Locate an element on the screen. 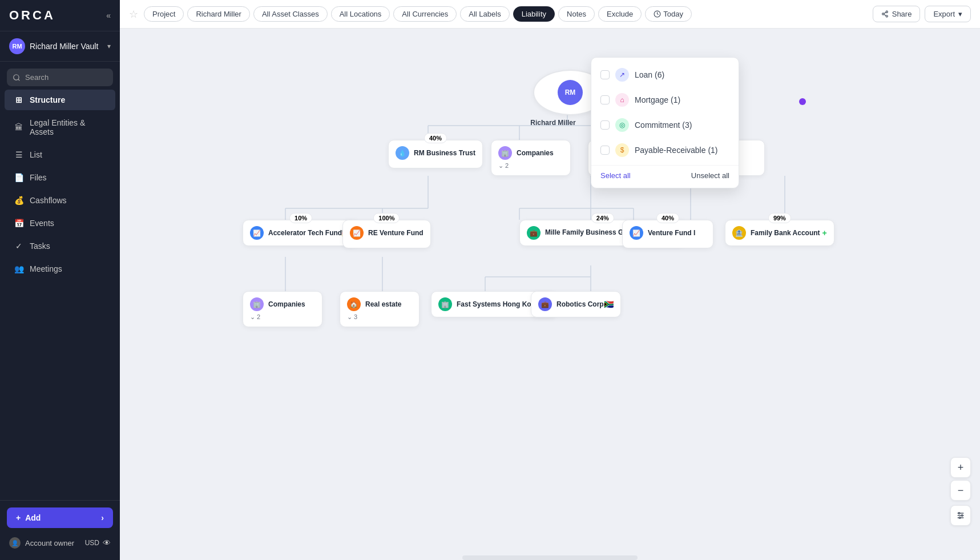 The image size is (980, 560). toolbar: ☆ Project Richard Miller All Asset Class… is located at coordinates (550, 14).